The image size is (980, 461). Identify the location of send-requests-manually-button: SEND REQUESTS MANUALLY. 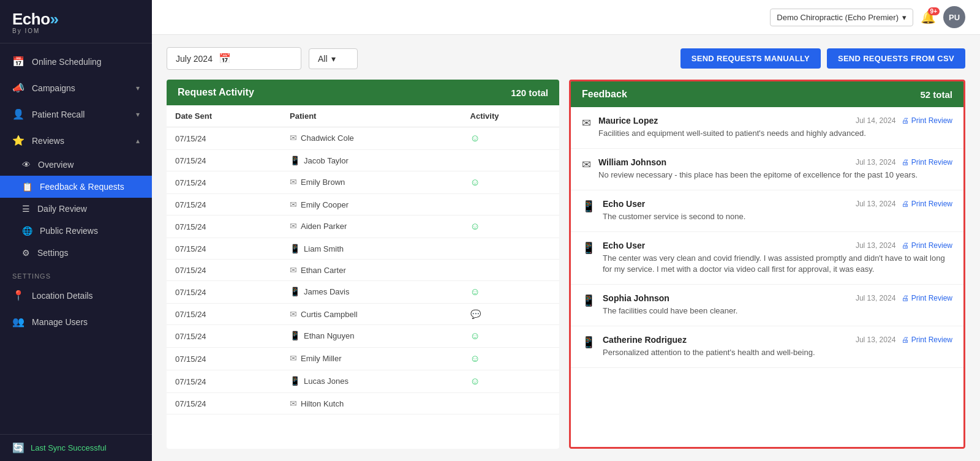
(751, 59).